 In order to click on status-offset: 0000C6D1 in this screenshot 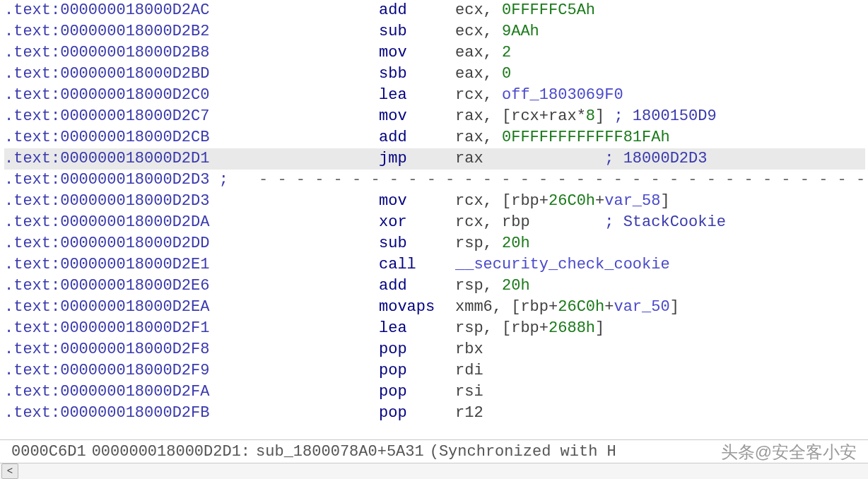, I will do `click(49, 452)`.